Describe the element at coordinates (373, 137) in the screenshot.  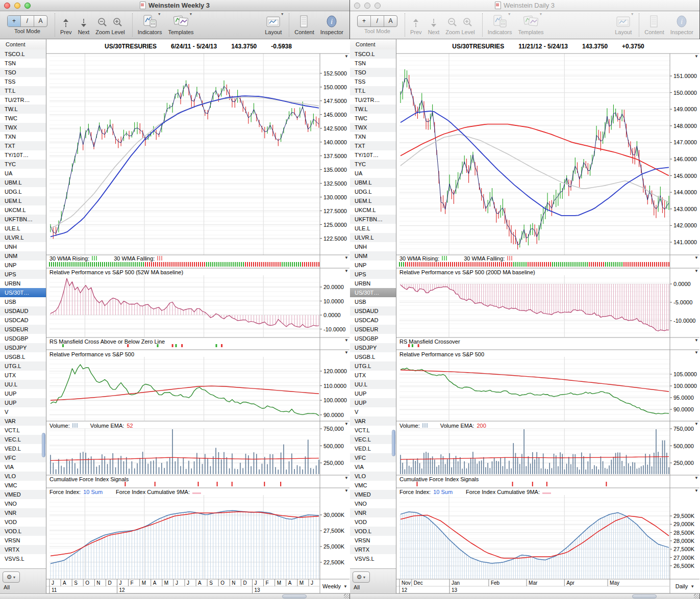
I see `sidebar-item-txn: TXN` at that location.